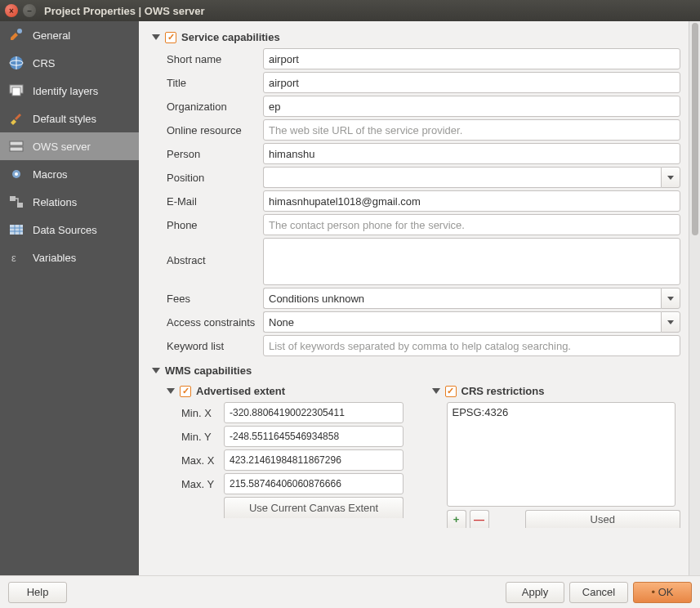  I want to click on sidebar-item-data-sources: Data Sources, so click(69, 230).